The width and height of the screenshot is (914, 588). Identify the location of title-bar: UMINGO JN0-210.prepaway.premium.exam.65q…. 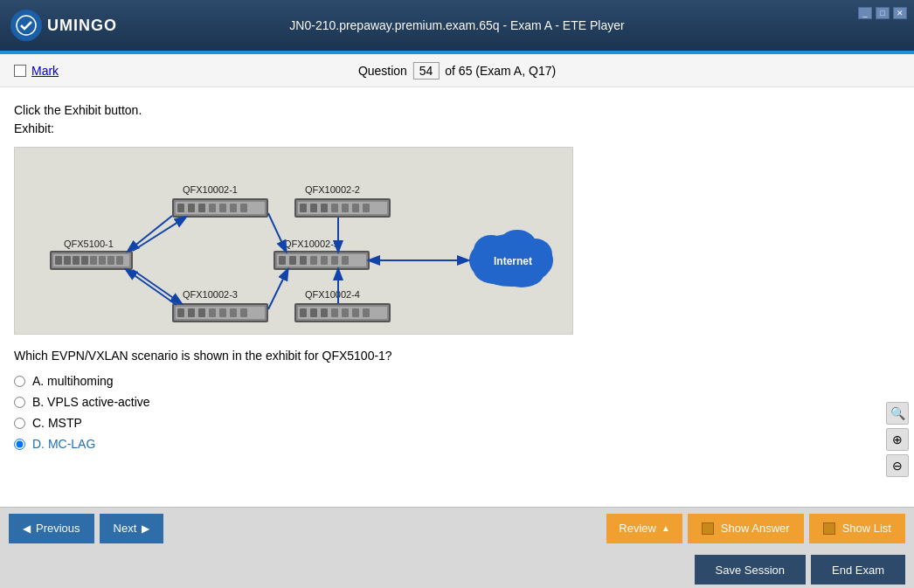
(457, 25).